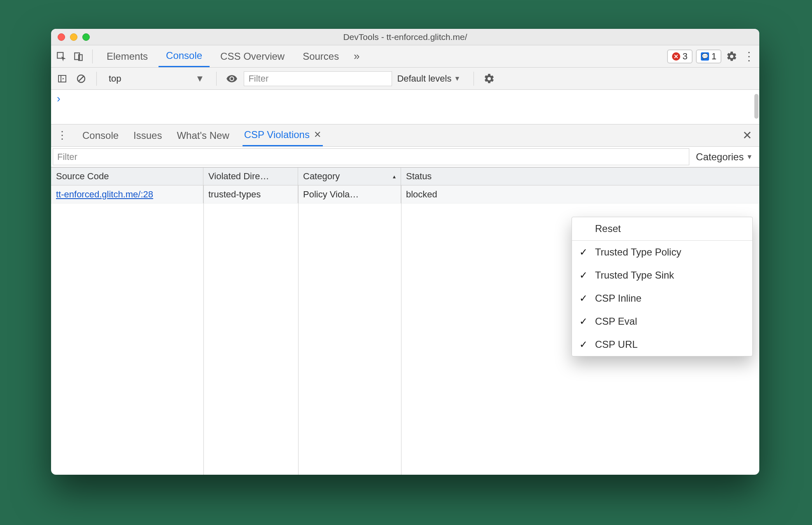 The height and width of the screenshot is (525, 812). Describe the element at coordinates (74, 37) in the screenshot. I see `minimize-window-button` at that location.